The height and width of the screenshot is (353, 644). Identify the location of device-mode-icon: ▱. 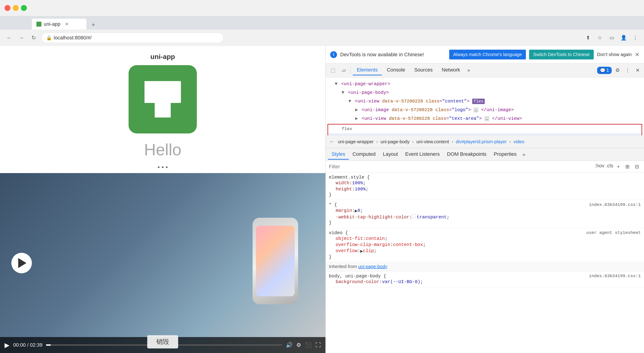
(344, 70).